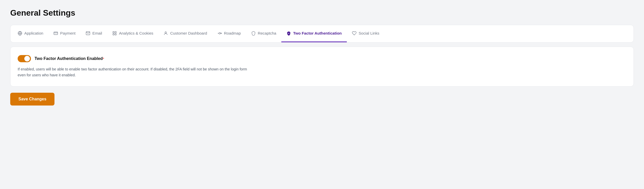  I want to click on heart-icon, so click(354, 33).